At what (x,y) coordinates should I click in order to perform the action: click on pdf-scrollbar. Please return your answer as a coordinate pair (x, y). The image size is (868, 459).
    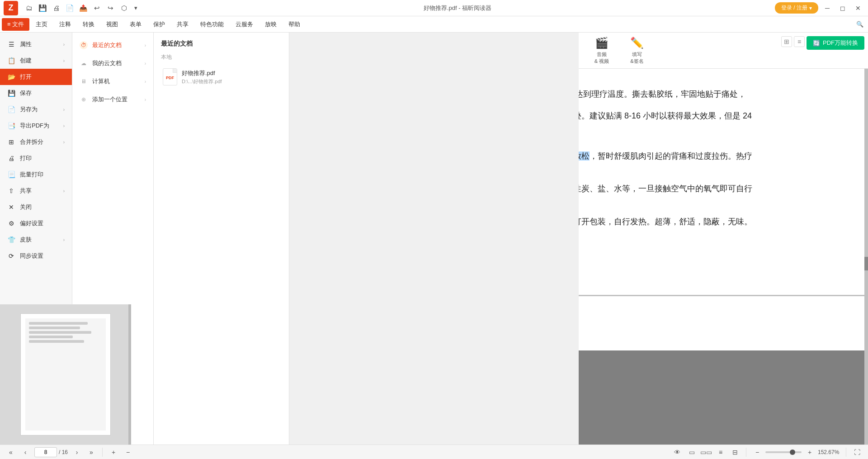
    Looking at the image, I should click on (866, 257).